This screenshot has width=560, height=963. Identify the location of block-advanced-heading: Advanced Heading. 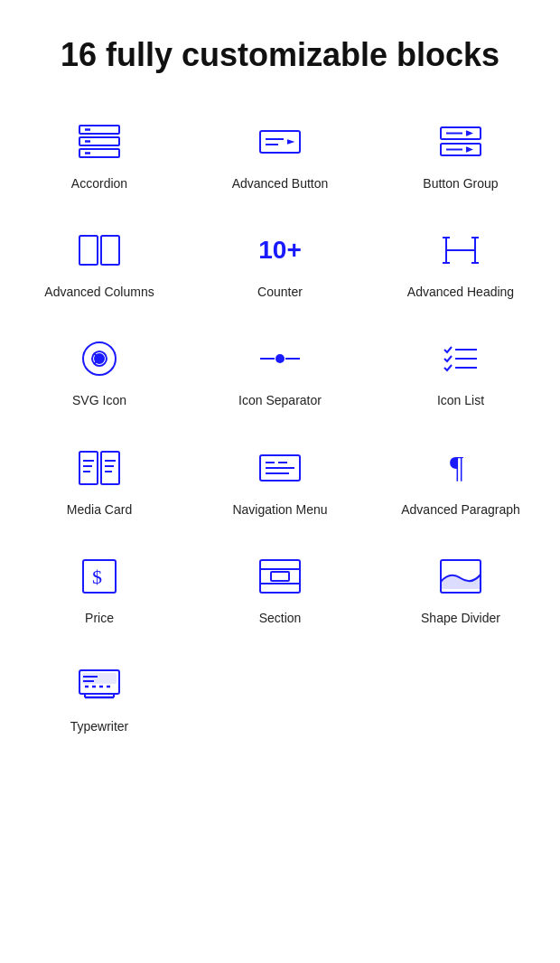
(461, 264).